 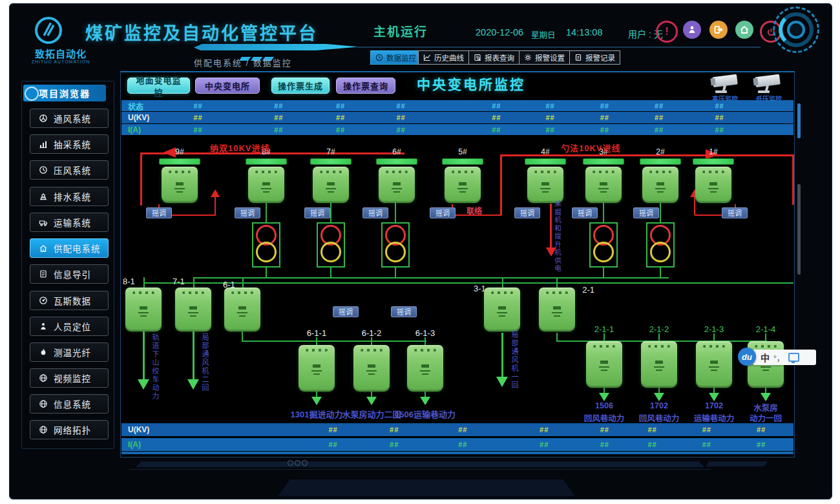 What do you see at coordinates (317, 367) in the screenshot?
I see `sub-feeder-unit: 6-1-1` at bounding box center [317, 367].